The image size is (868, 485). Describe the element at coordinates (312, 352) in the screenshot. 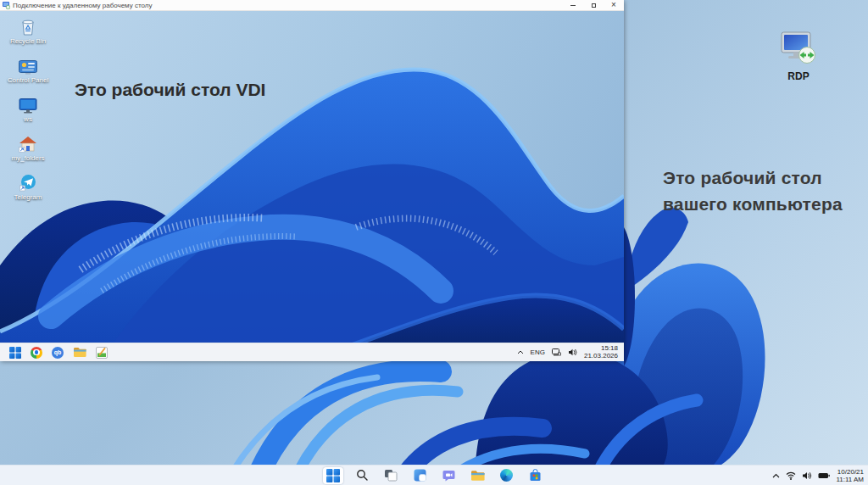

I see `vdi-taskbar: qb` at that location.